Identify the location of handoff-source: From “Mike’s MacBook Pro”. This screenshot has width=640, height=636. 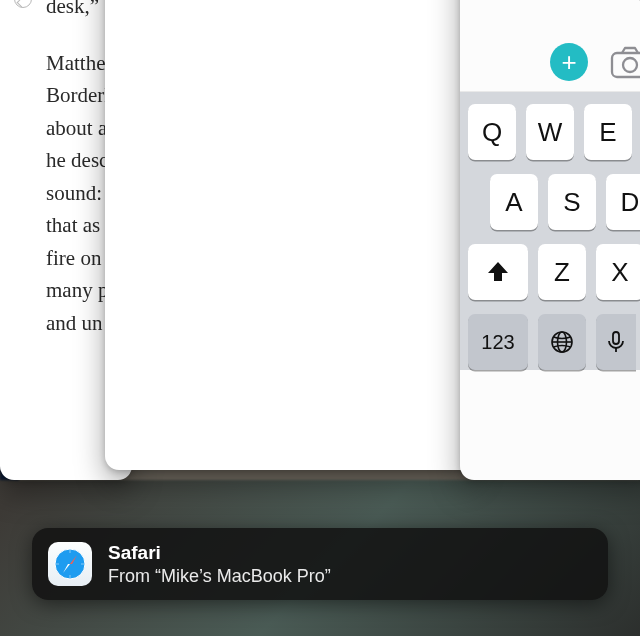
(220, 576).